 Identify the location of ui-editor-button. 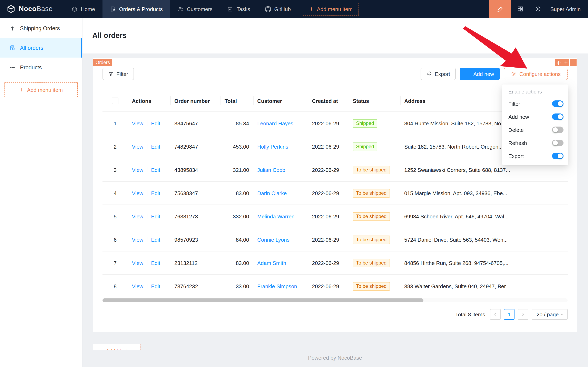
(500, 9).